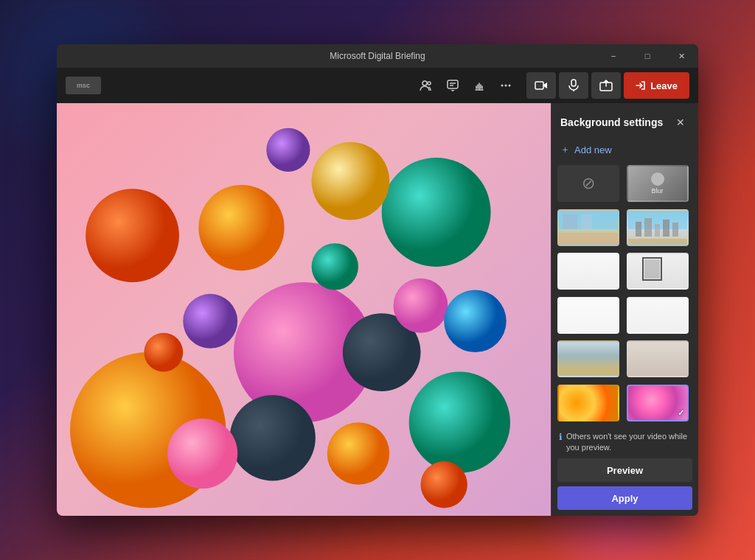 The image size is (755, 560). I want to click on info-icon: ℹ, so click(560, 437).